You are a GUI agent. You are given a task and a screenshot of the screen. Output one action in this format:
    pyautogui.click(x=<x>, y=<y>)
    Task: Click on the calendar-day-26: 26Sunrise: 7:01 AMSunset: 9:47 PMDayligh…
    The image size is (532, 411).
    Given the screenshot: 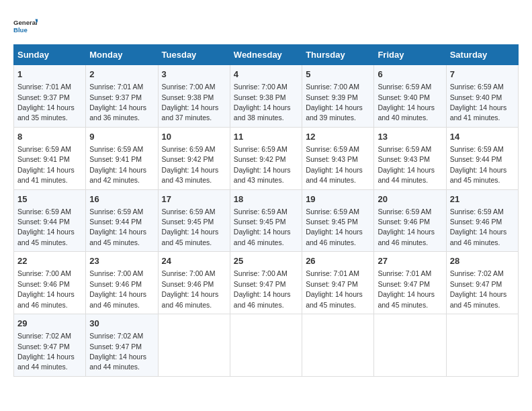 What is the action you would take?
    pyautogui.click(x=339, y=283)
    